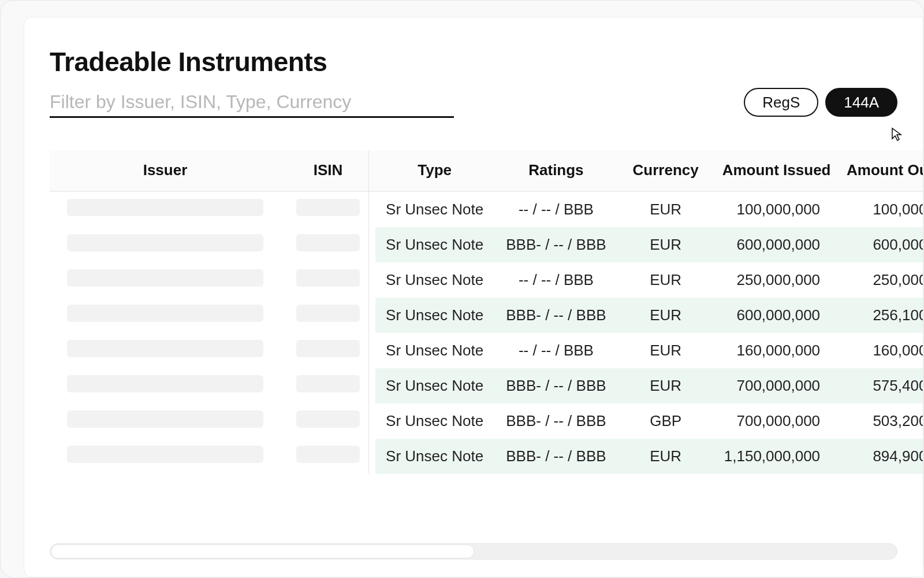 The image size is (924, 578). What do you see at coordinates (880, 421) in the screenshot?
I see `cell-amount-outstanding: 503,200,000` at bounding box center [880, 421].